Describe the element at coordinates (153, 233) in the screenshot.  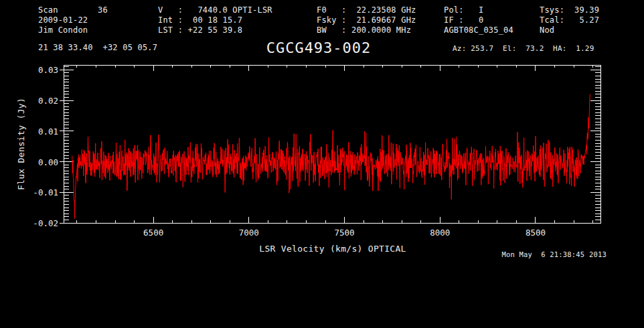
I see `x-tick-label: 6500` at that location.